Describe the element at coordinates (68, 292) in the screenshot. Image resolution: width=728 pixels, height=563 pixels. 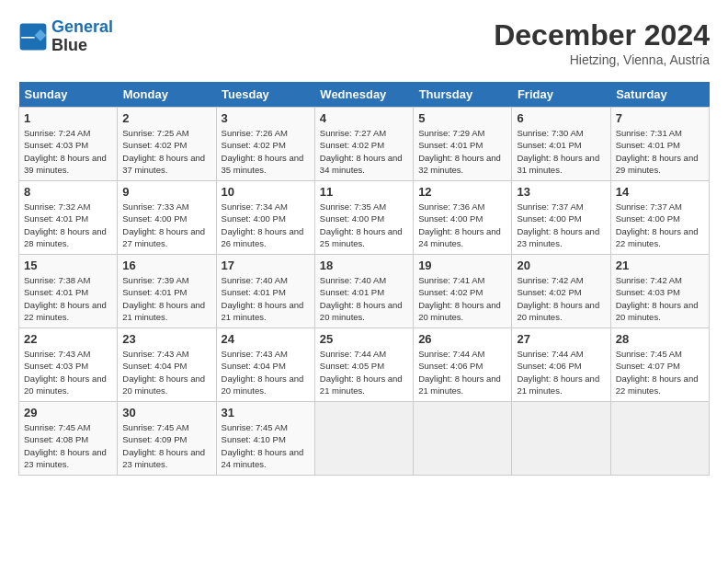
I see `calendar-cell: 15 Sunrise: 7:38 AMSunset: 4:01 PMDaylig…` at that location.